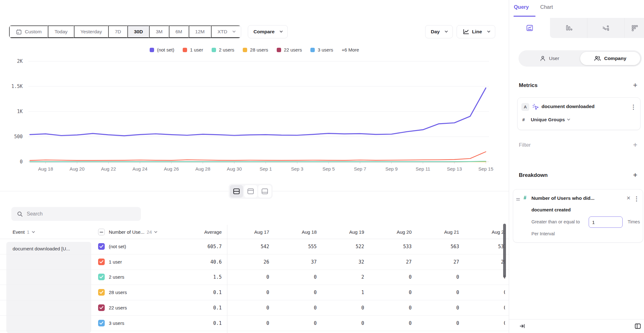  Describe the element at coordinates (635, 175) in the screenshot. I see `add-breakdown-button: +` at that location.